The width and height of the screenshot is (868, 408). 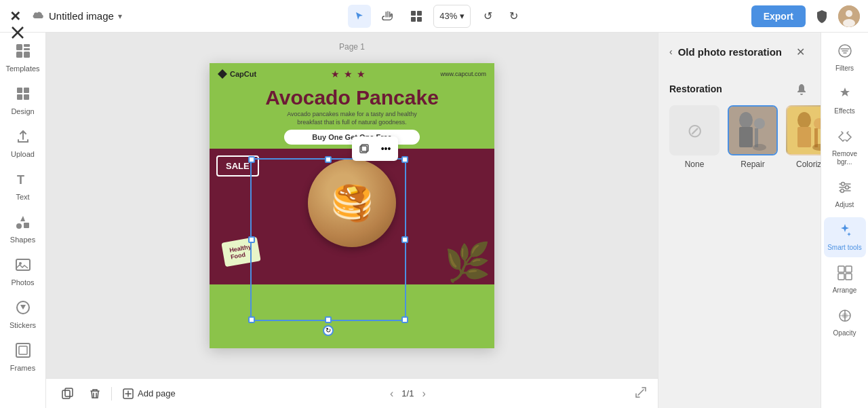 I want to click on hand-tool-button, so click(x=388, y=16).